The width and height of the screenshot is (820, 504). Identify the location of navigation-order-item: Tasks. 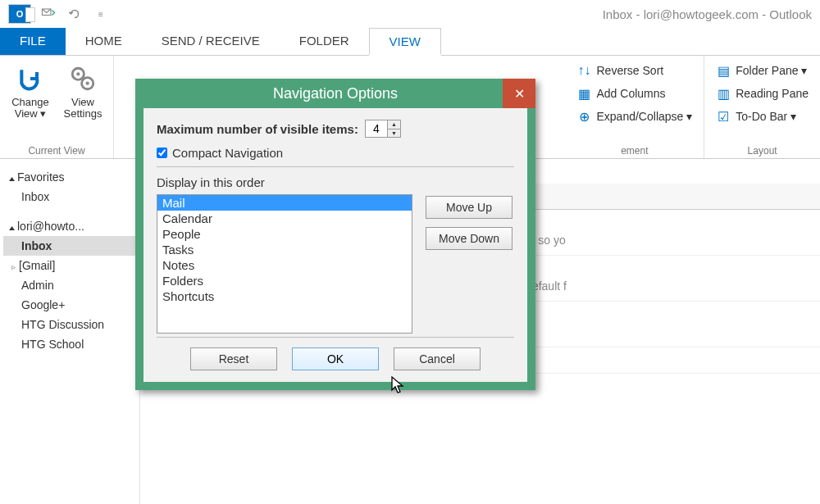
(285, 249).